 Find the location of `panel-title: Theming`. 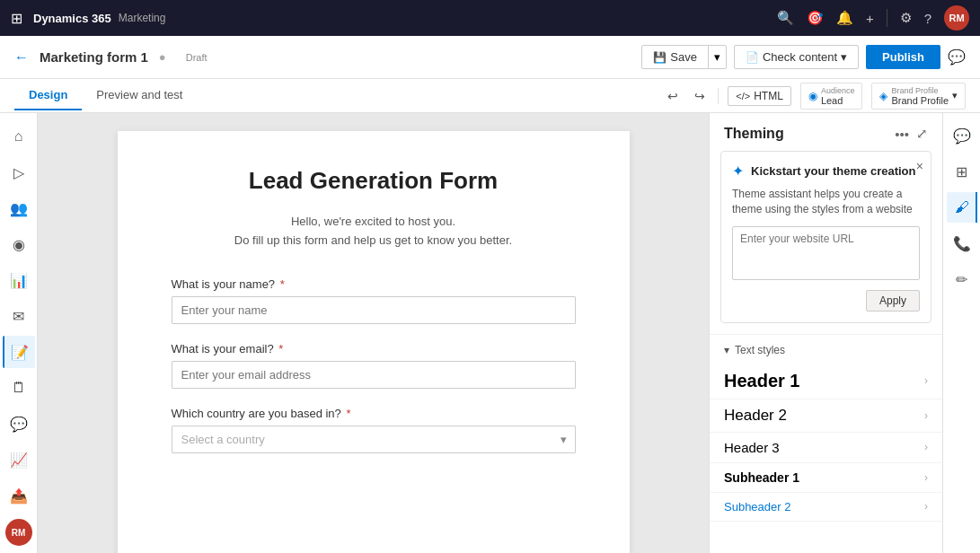

panel-title: Theming is located at coordinates (755, 134).